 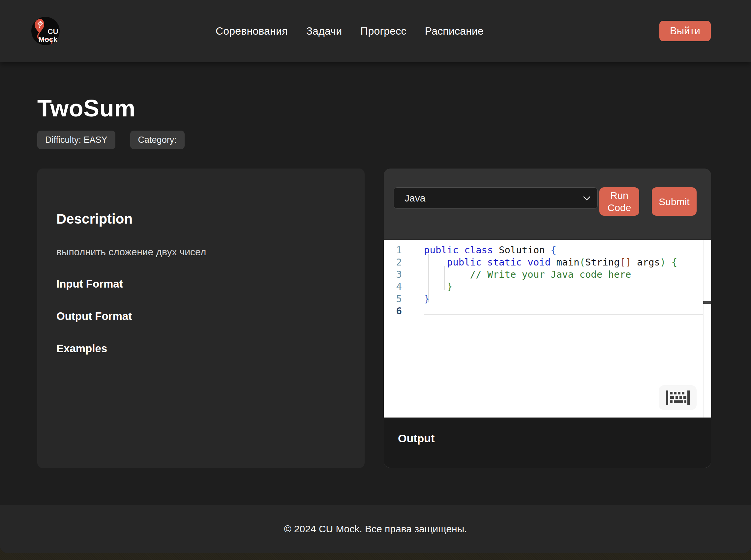 I want to click on top-navbar: CU Mock СоревнованияЗадачиПрогрессРаспис…, so click(x=376, y=31).